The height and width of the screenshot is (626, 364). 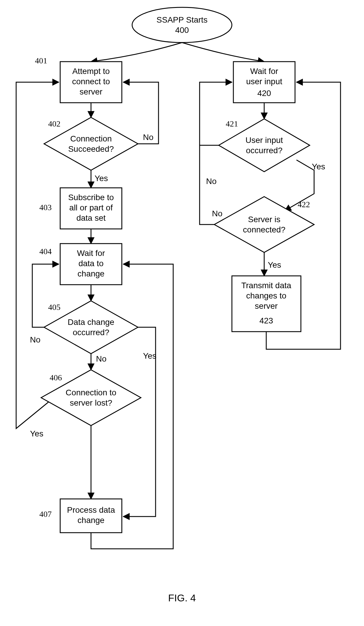 What do you see at coordinates (318, 167) in the screenshot?
I see `edge-421-yes-label: Yes` at bounding box center [318, 167].